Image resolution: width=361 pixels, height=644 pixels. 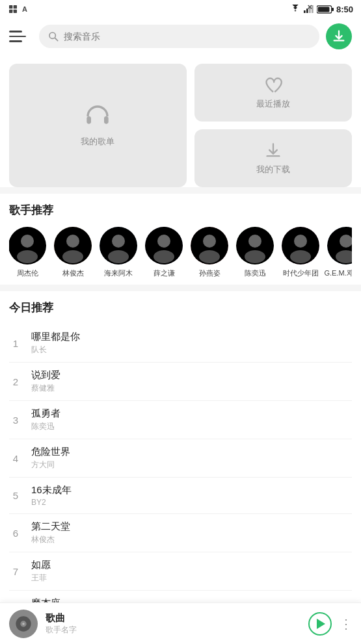 I want to click on artist-item: 周杰伦, so click(x=27, y=252).